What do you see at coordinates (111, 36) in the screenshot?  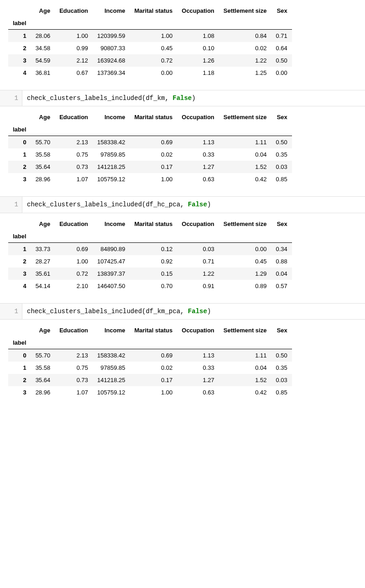 I see `cell: 120399.59` at bounding box center [111, 36].